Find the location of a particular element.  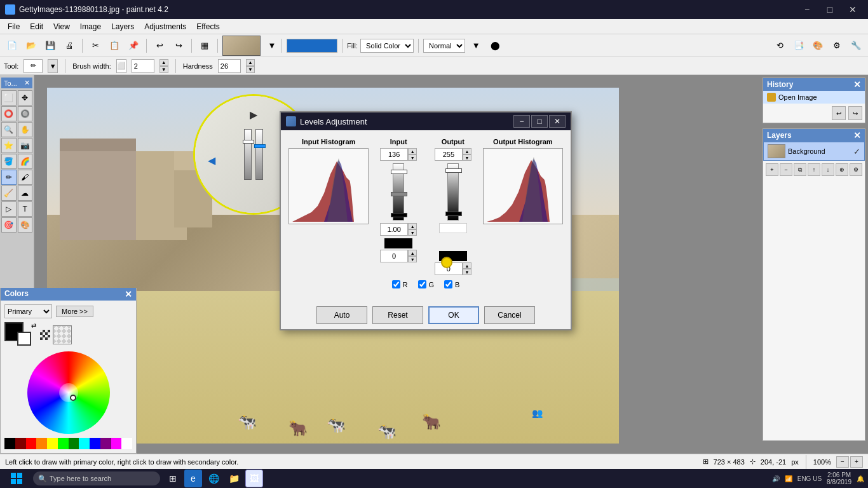

palette-blue is located at coordinates (95, 444).